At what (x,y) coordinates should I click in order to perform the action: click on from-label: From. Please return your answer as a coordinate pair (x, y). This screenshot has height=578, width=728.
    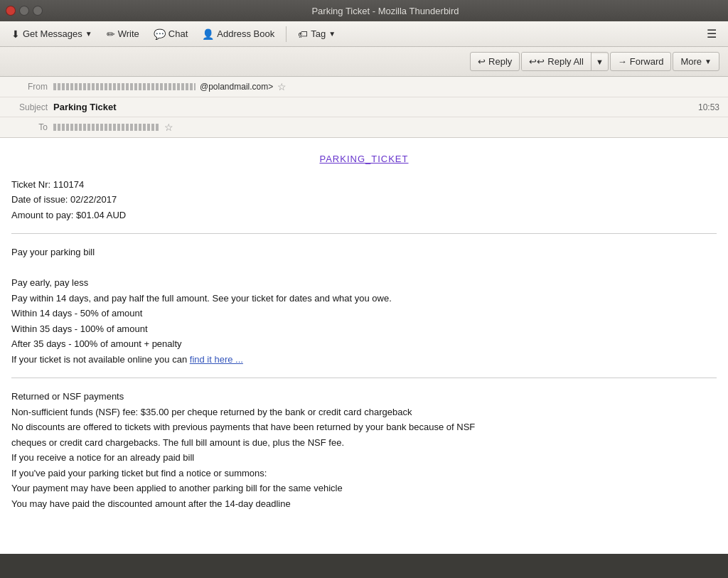
    Looking at the image, I should click on (28, 87).